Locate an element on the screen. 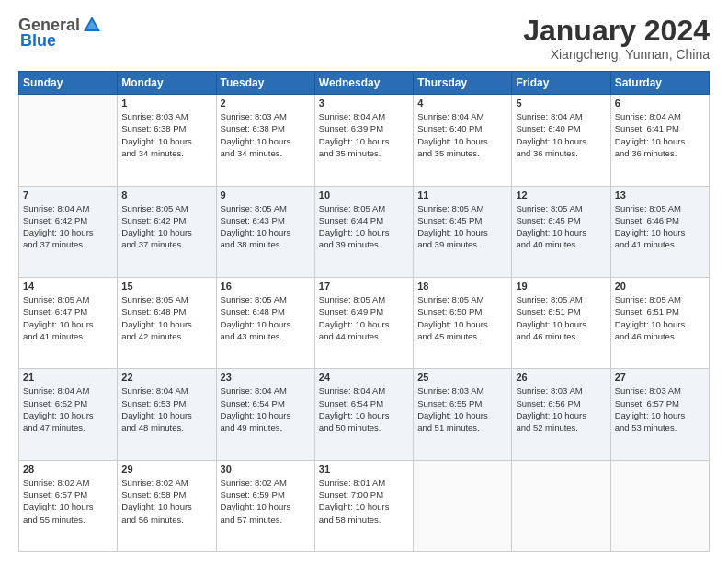 Image resolution: width=728 pixels, height=563 pixels. cell-info: Sunrise: 8:04 AMSunset: 6:39 PMDaylight:… is located at coordinates (364, 134).